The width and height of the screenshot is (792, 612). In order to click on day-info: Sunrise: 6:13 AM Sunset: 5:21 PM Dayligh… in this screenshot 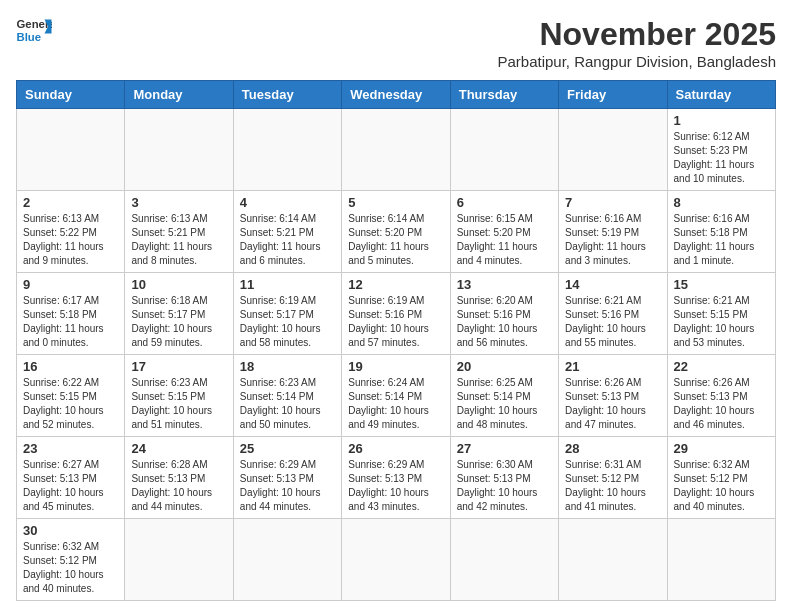, I will do `click(178, 240)`.